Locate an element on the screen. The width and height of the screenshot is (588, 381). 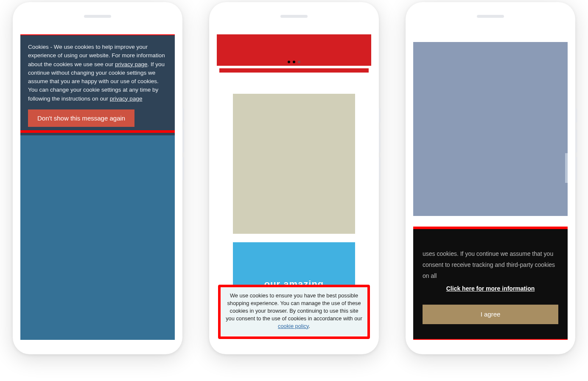
cookie-banner: uses cookies. If you continue we assume … is located at coordinates (490, 283).